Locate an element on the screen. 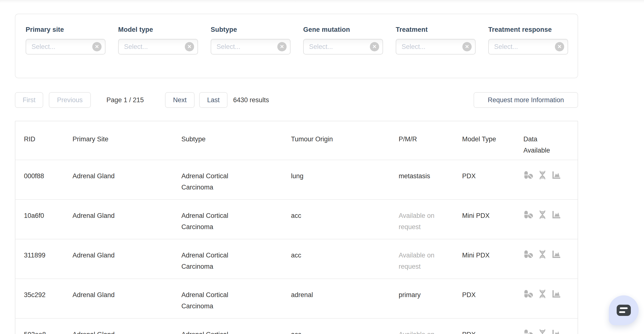 The image size is (644, 334). rid-cell: 311899 is located at coordinates (40, 259).